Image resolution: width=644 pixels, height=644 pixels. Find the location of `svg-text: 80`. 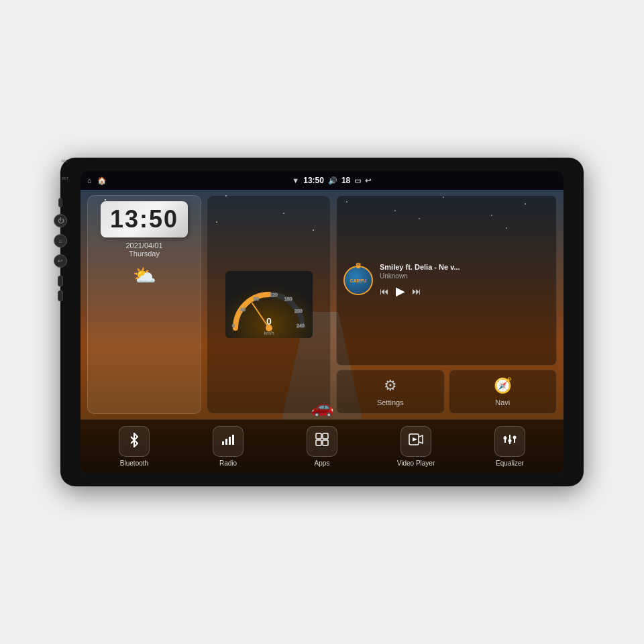

svg-text: 80 is located at coordinates (256, 299).